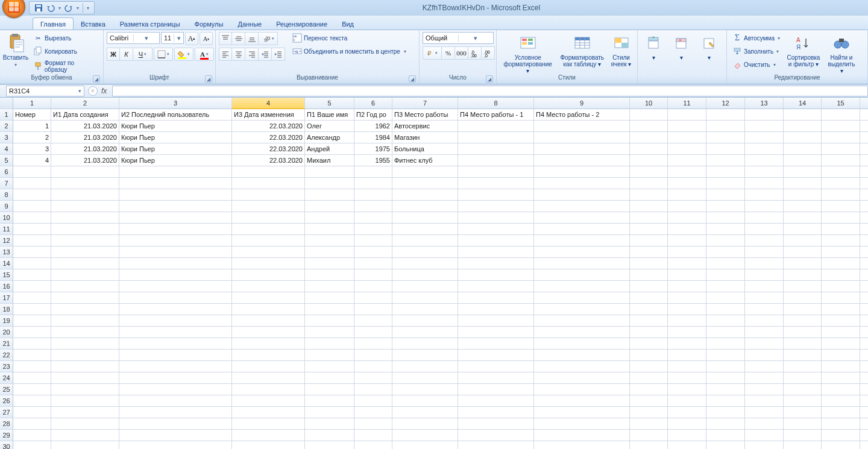  What do you see at coordinates (51, 8) in the screenshot?
I see `undo-icon` at bounding box center [51, 8].